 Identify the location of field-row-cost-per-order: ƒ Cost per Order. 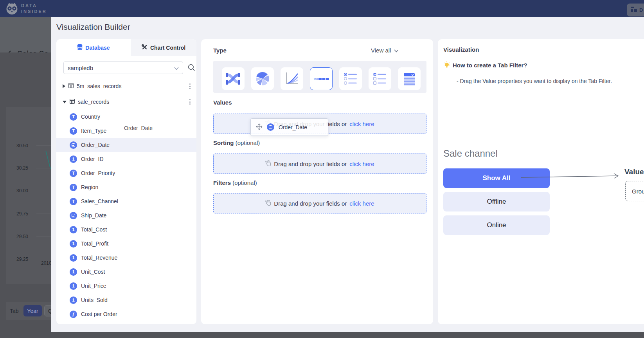
(126, 314).